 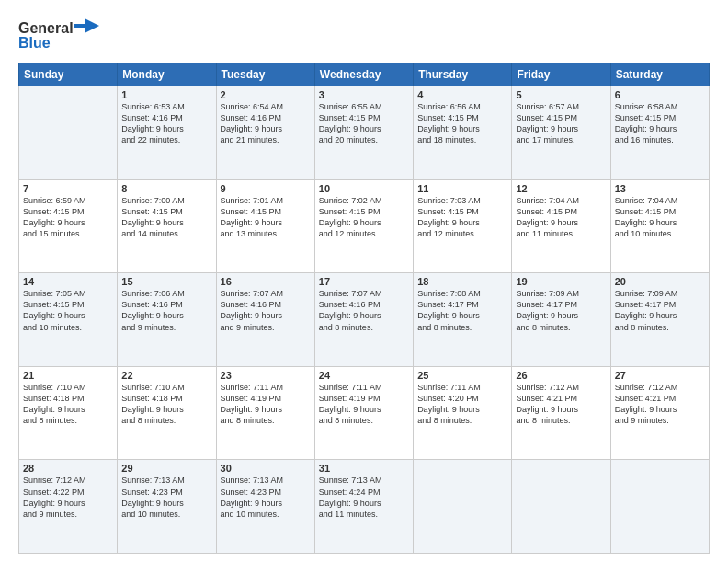 What do you see at coordinates (35, 42) in the screenshot?
I see `svg-text: Blue` at bounding box center [35, 42].